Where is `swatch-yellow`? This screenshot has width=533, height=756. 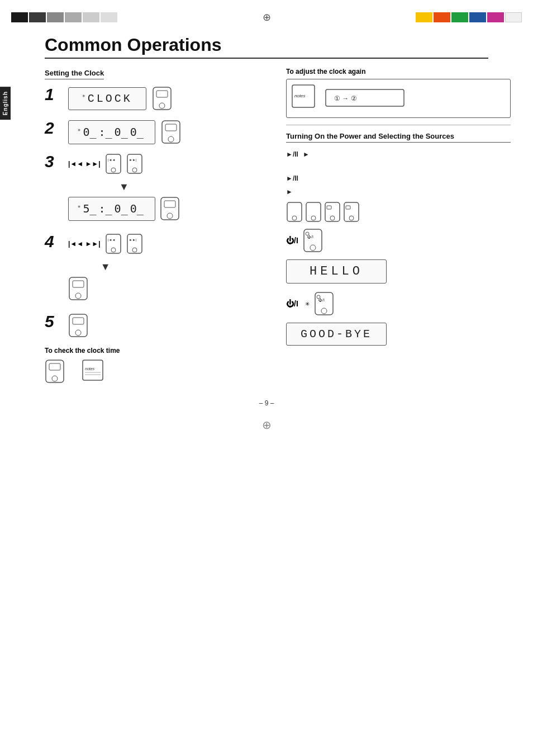
swatch-yellow is located at coordinates (424, 17).